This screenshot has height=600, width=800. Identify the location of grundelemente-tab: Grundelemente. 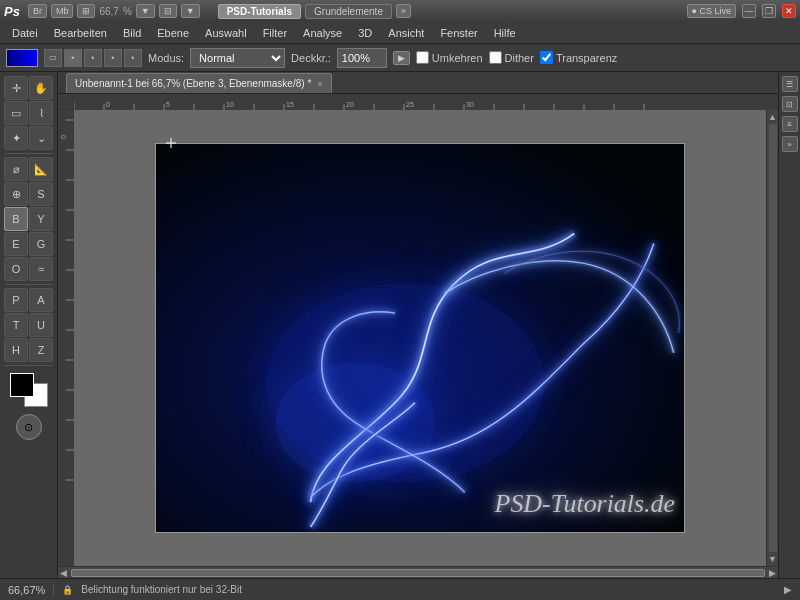
(348, 12).